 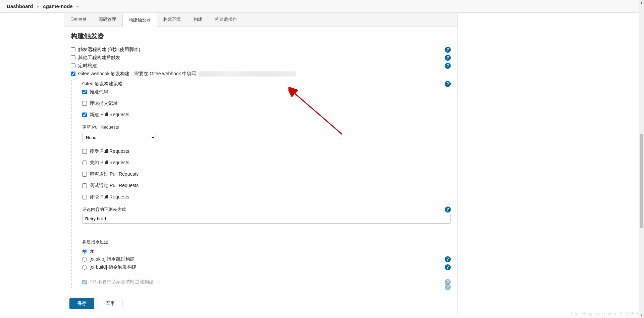 What do you see at coordinates (109, 115) in the screenshot?
I see `new-pr-label: 新建 Pull Requests` at bounding box center [109, 115].